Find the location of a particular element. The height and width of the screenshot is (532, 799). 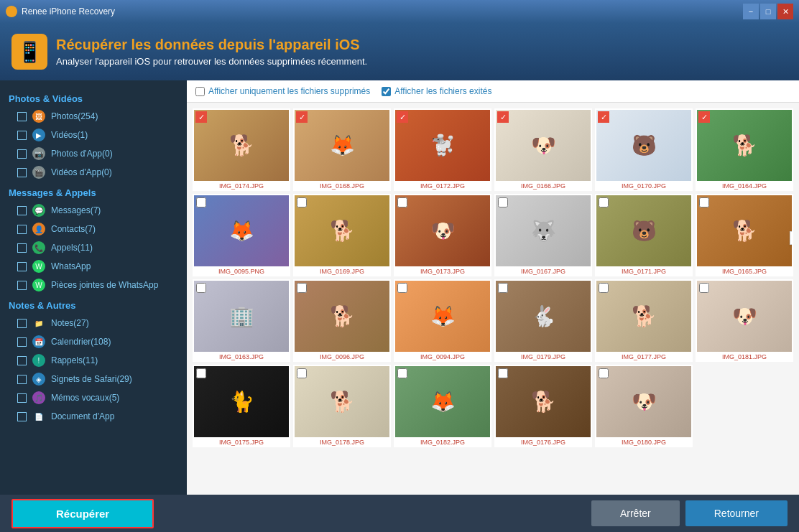

maximize-button: □ is located at coordinates (768, 11).